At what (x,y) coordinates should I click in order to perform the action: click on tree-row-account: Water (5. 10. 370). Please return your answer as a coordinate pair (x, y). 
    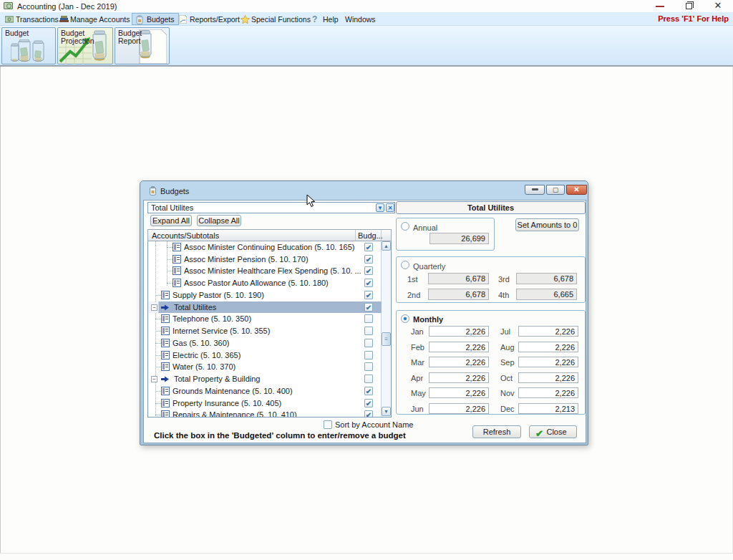
    Looking at the image, I should click on (265, 367).